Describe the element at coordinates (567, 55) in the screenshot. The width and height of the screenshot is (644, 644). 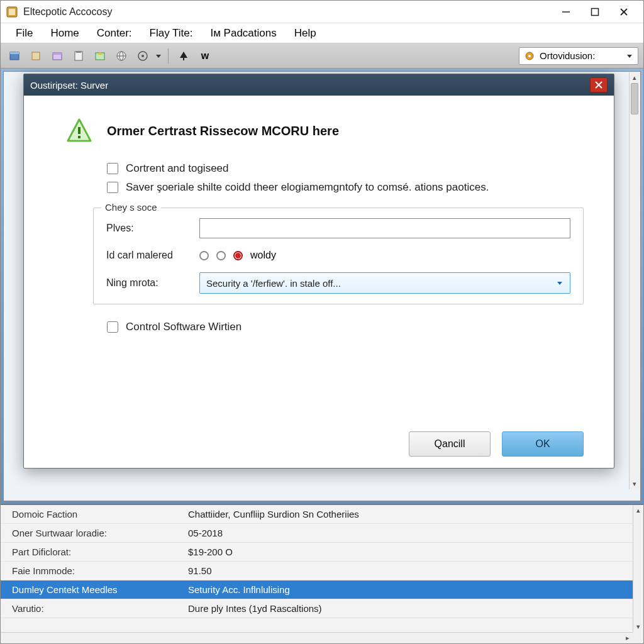
I see `combo-label: Ortovidusion:` at that location.